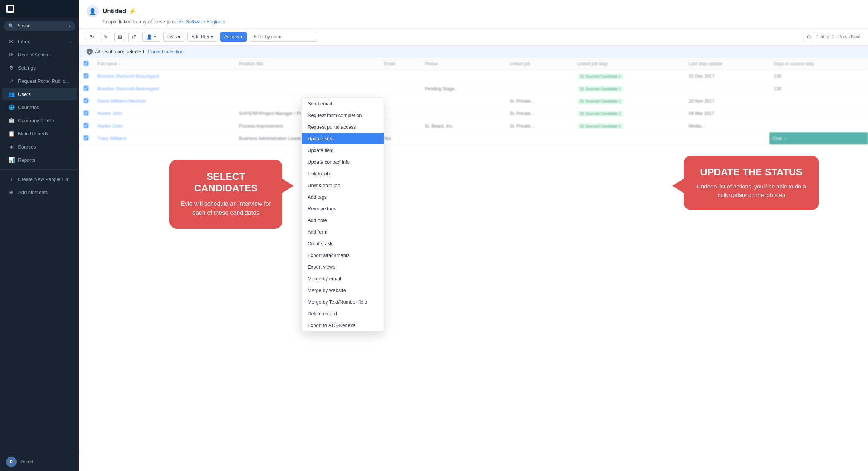  Describe the element at coordinates (40, 134) in the screenshot. I see `sidebar-item-records: 📋 Main Records` at that location.